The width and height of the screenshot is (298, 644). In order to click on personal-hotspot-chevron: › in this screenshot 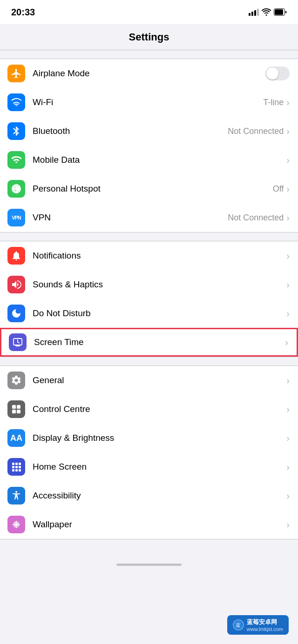, I will do `click(288, 189)`.